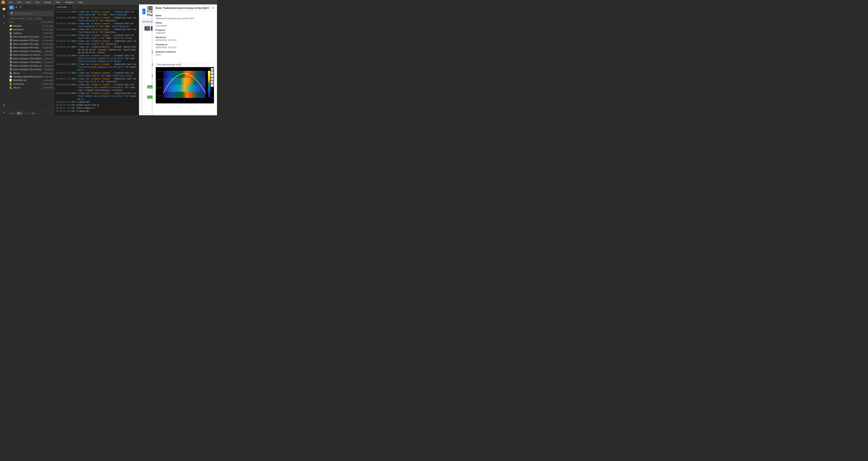 This screenshot has height=461, width=868. I want to click on file-item: 📓 demo-example-4-02-bootstrap-kb.ip... 1…, so click(31, 40).